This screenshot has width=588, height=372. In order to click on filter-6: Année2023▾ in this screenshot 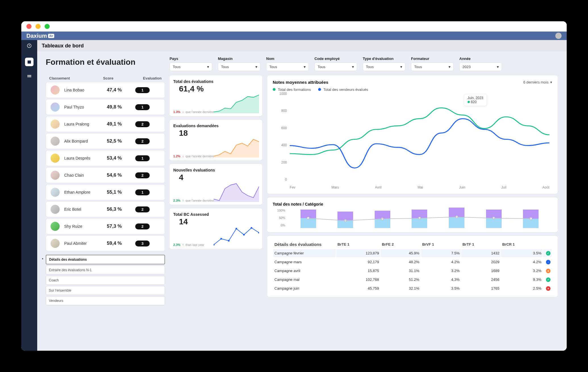, I will do `click(481, 64)`.